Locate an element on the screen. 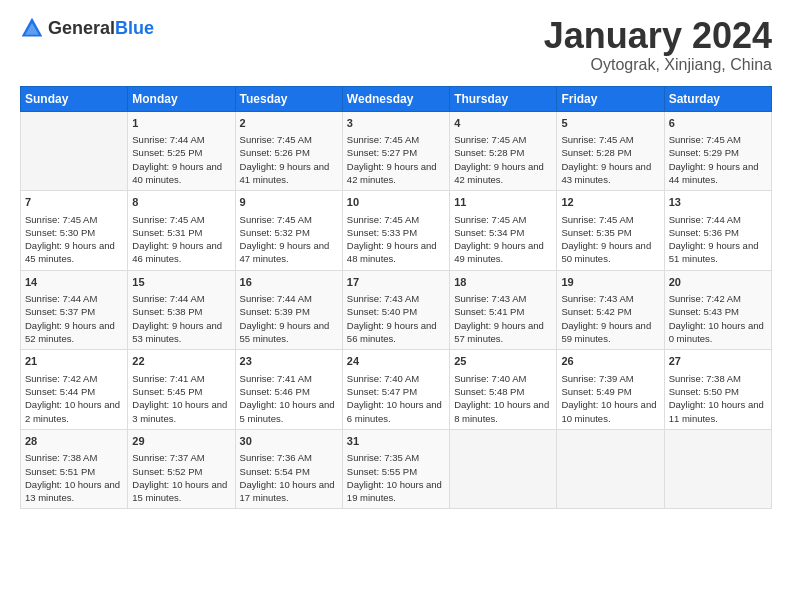  sunset-text: Sunset: 5:26 PM is located at coordinates (275, 152).